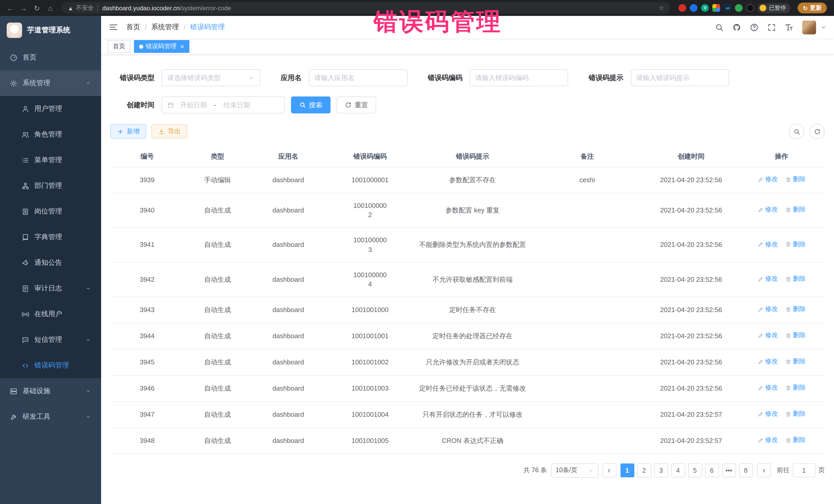  I want to click on search-icon, so click(719, 27).